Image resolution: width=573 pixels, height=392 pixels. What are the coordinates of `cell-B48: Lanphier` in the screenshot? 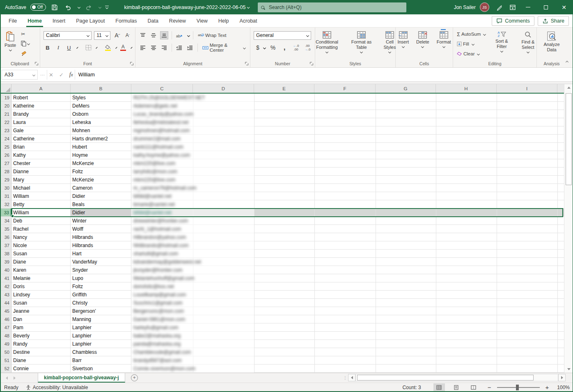 It's located at (101, 336).